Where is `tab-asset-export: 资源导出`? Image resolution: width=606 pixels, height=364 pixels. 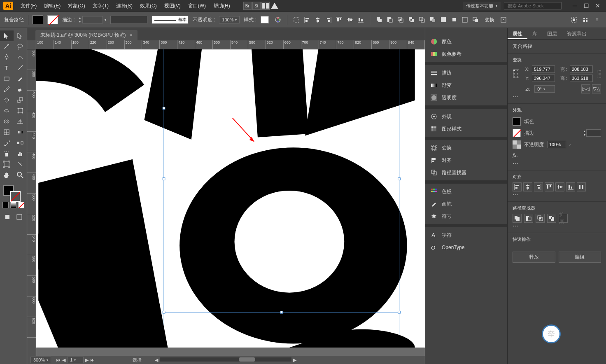 tab-asset-export: 资源导出 is located at coordinates (577, 34).